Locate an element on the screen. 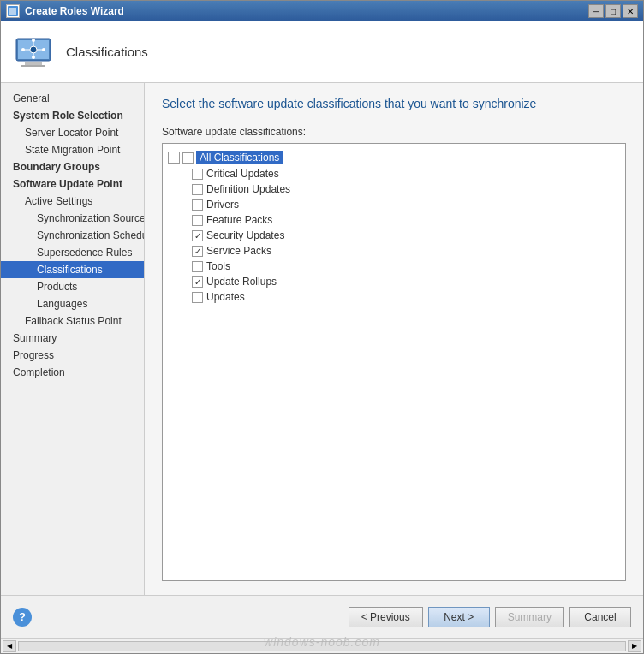 This screenshot has width=644, height=654. cancel-button: Cancel is located at coordinates (600, 617).